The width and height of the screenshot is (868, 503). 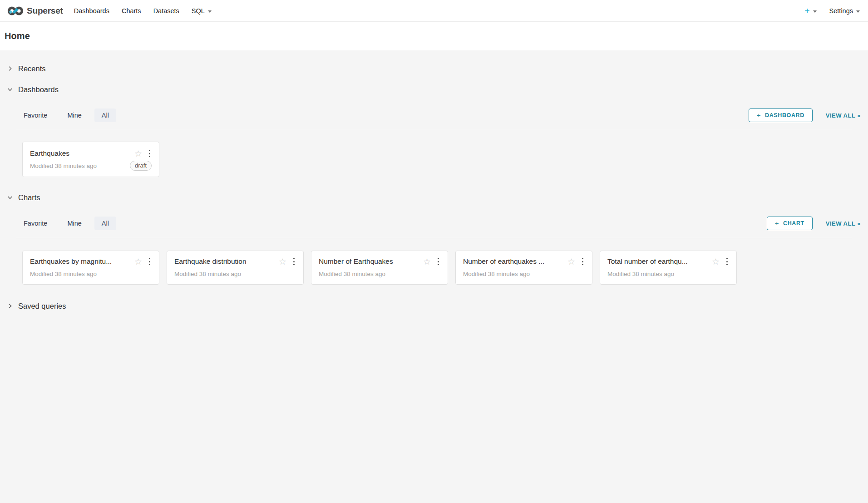 What do you see at coordinates (380, 261) in the screenshot?
I see `card-top: Number of Earthquakes ☆` at bounding box center [380, 261].